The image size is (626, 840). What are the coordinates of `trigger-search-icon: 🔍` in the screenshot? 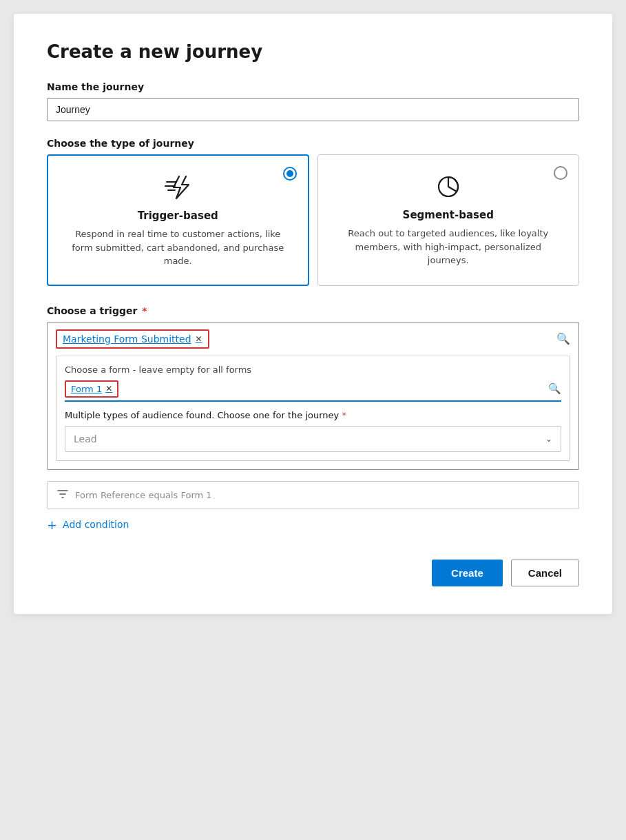 It's located at (563, 339).